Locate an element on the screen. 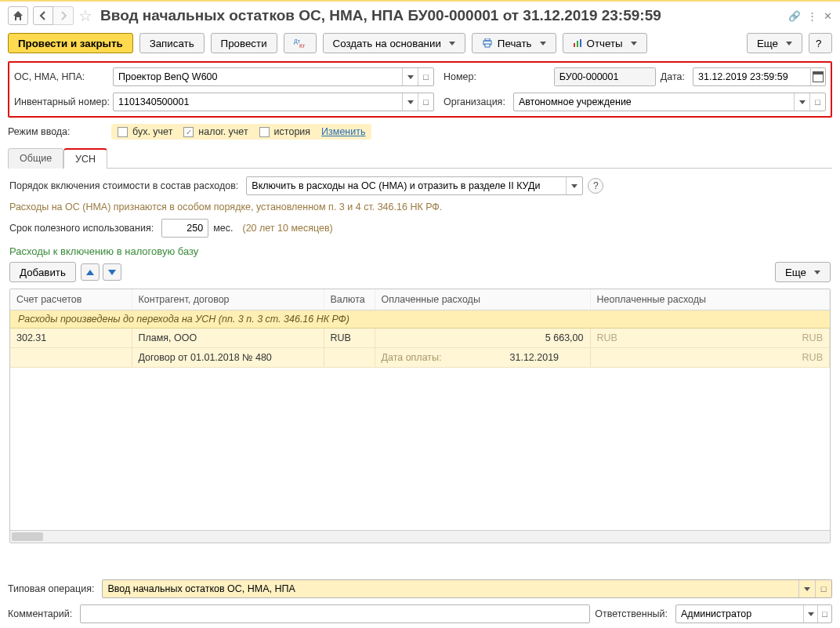 This screenshot has width=840, height=628. tab-common: Общие is located at coordinates (36, 158).